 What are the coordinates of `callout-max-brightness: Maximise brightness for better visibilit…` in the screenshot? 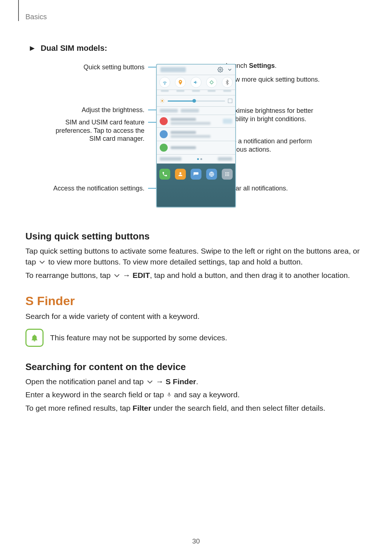 It's located at (280, 115).